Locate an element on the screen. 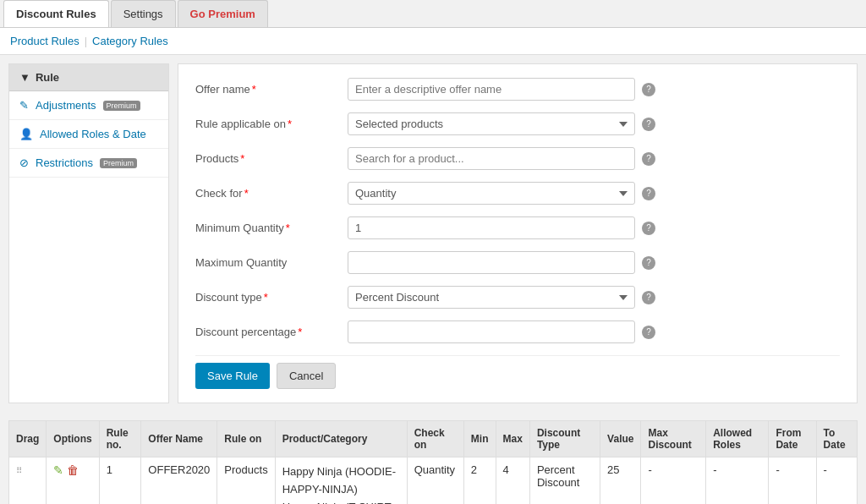 The height and width of the screenshot is (504, 866). col-options: Options is located at coordinates (73, 440).